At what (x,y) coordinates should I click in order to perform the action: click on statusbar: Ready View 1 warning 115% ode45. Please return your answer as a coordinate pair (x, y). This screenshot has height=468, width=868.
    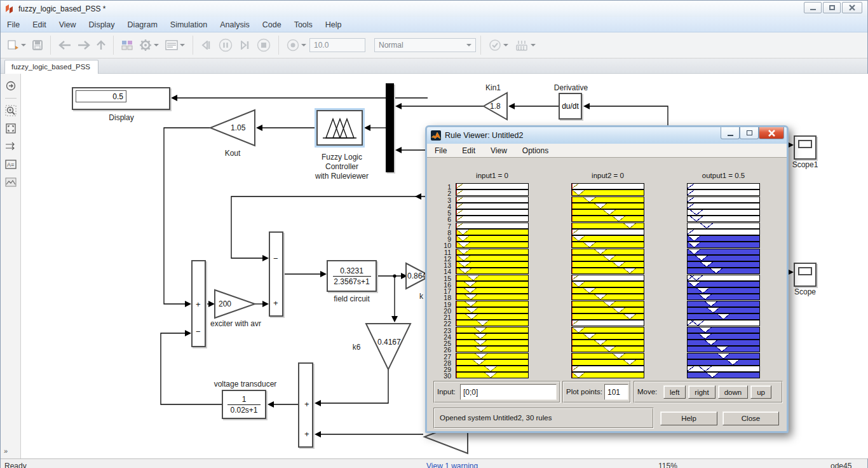
    Looking at the image, I should click on (434, 463).